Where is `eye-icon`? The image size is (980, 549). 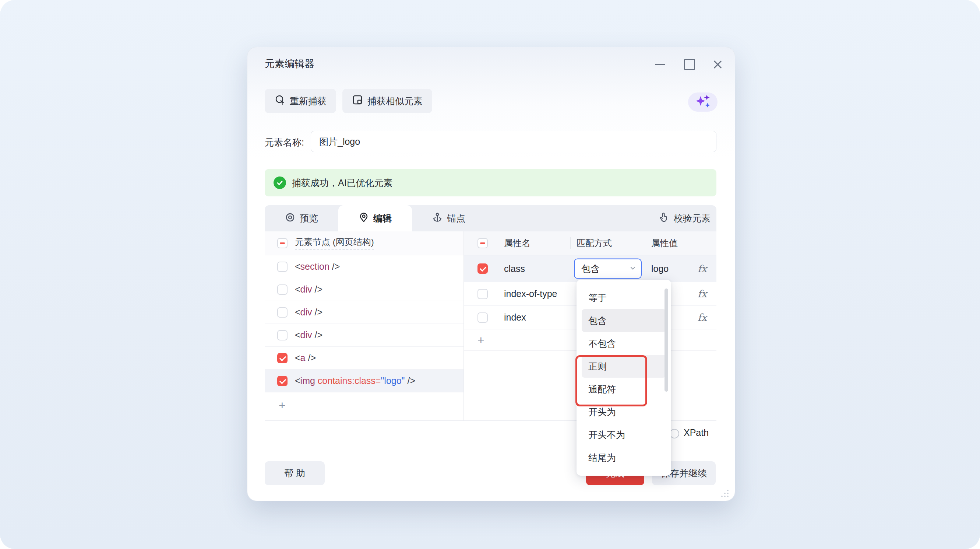
eye-icon is located at coordinates (290, 219).